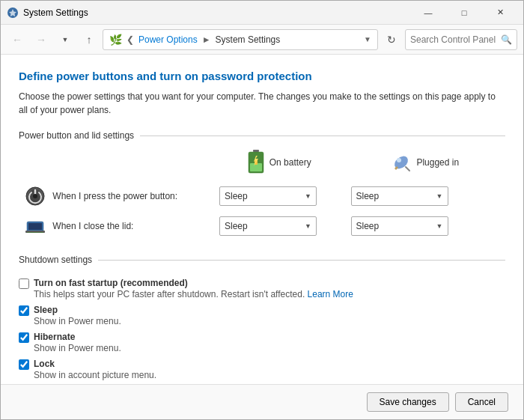 The width and height of the screenshot is (524, 420). I want to click on row2-plugged-select: Sleep ▼, so click(400, 226).